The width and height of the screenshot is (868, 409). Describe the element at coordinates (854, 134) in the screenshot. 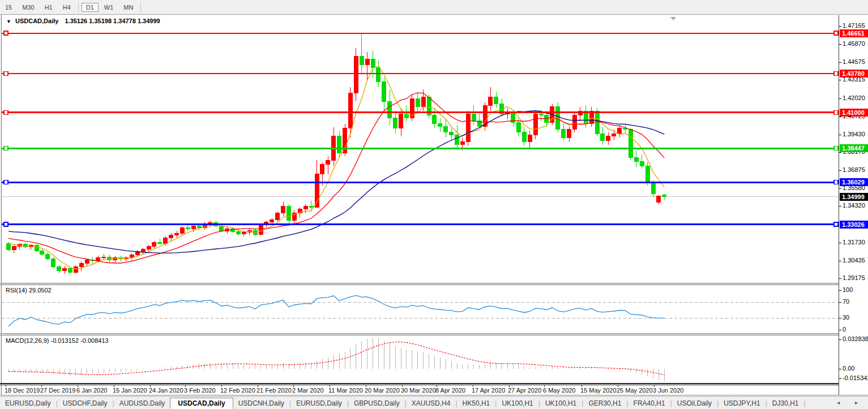

I see `price-label: 1.39430` at that location.